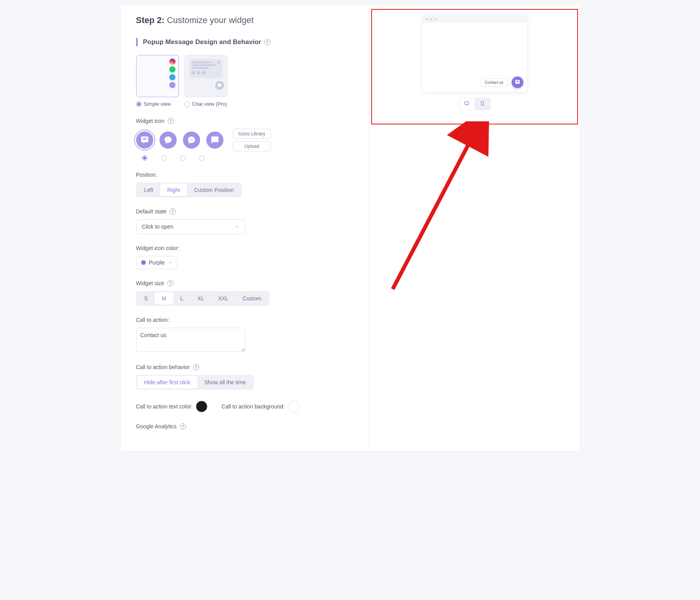  What do you see at coordinates (494, 83) in the screenshot?
I see `preview-cta-pill: Contact us` at bounding box center [494, 83].